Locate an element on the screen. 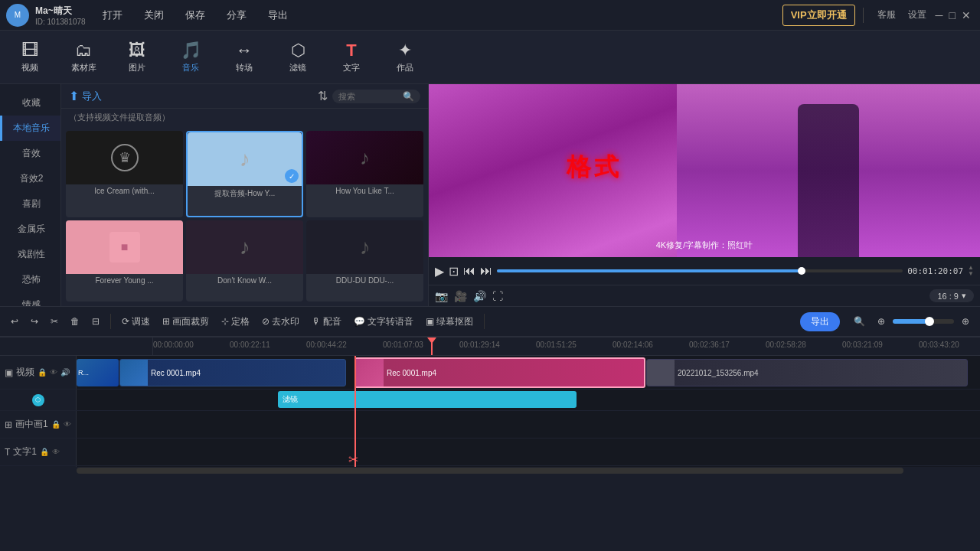 This screenshot has height=551, width=980. speech-button: 💬 文字转语音 is located at coordinates (384, 321).